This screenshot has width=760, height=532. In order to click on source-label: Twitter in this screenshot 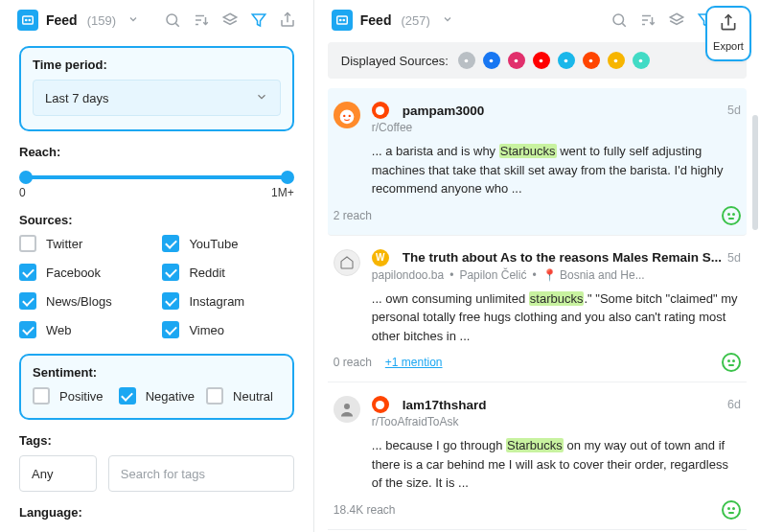, I will do `click(64, 243)`.